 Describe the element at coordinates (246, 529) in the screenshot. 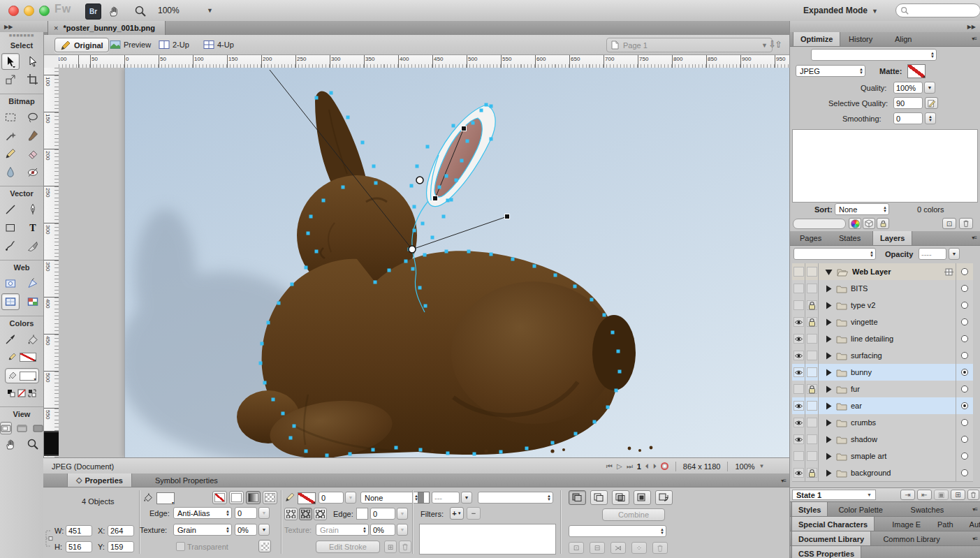

I see `fill-texture-amount-field` at that location.